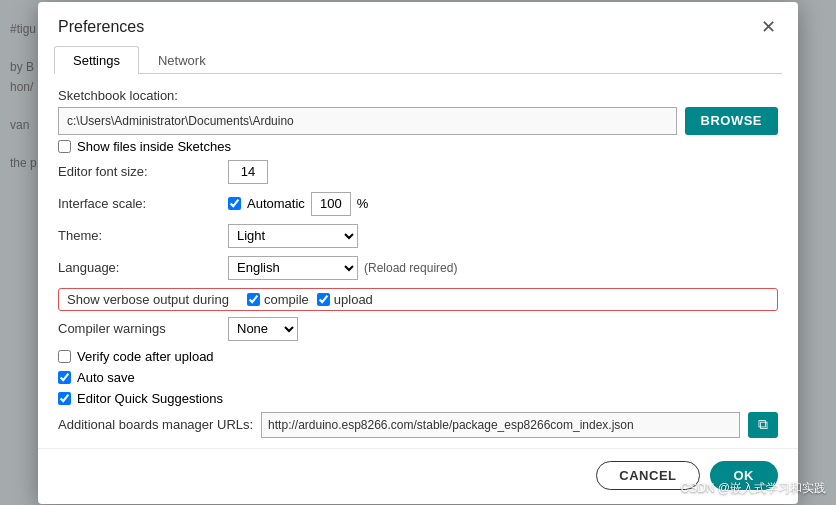 This screenshot has height=505, width=836. Describe the element at coordinates (324, 300) in the screenshot. I see `upload-checkbox` at that location.